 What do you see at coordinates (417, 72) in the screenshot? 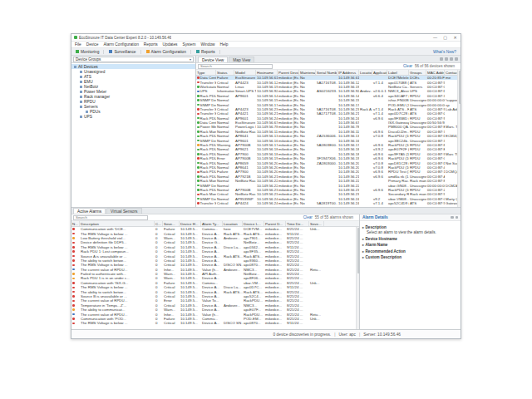
I see `col-groups: Groups` at bounding box center [417, 72].